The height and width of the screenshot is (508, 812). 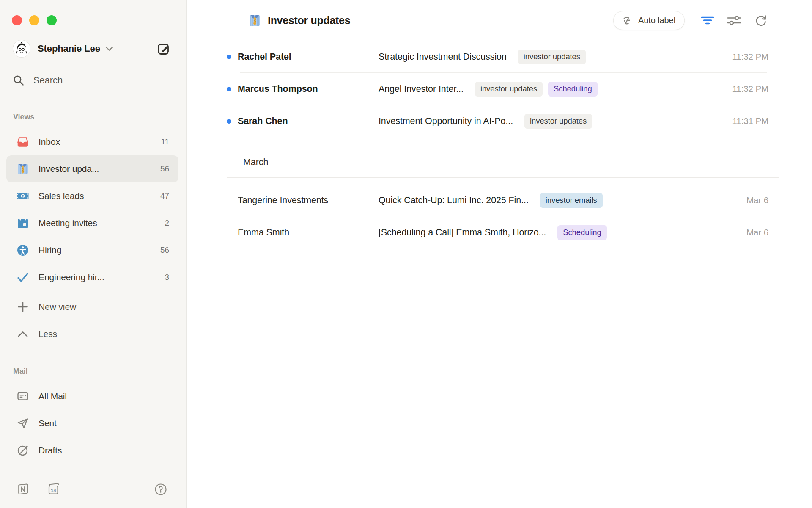 What do you see at coordinates (462, 233) in the screenshot?
I see `email-subject: [Scheduling a Call] Emma Smith, Horizo..…` at bounding box center [462, 233].